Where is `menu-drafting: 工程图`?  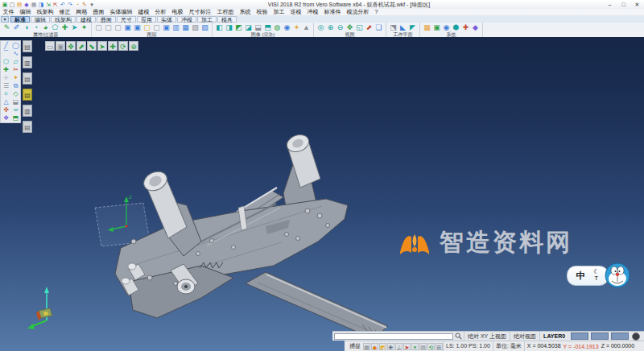
menu-drafting: 工程图 is located at coordinates (225, 12).